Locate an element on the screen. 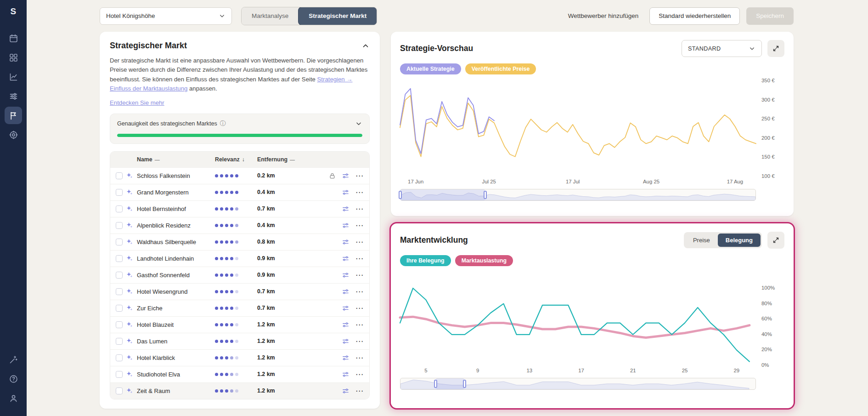 This screenshot has width=868, height=416. analytics-icon is located at coordinates (13, 77).